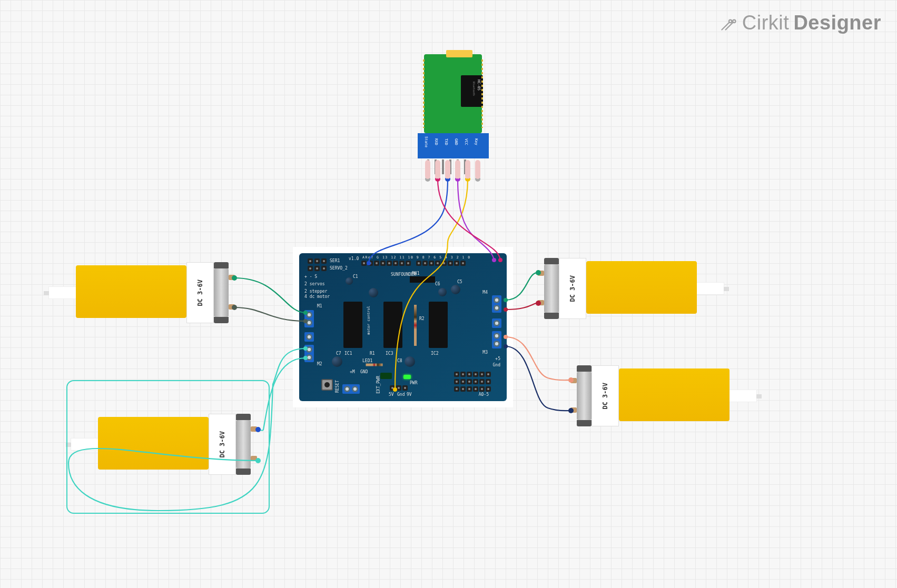  Describe the element at coordinates (309, 319) in the screenshot. I see `shield-tb-m1` at that location.